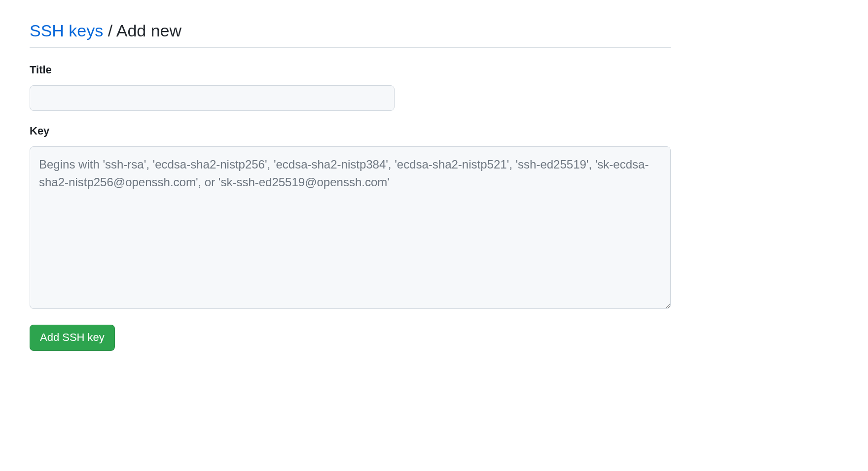  Describe the element at coordinates (350, 131) in the screenshot. I see `key-label: Key` at that location.